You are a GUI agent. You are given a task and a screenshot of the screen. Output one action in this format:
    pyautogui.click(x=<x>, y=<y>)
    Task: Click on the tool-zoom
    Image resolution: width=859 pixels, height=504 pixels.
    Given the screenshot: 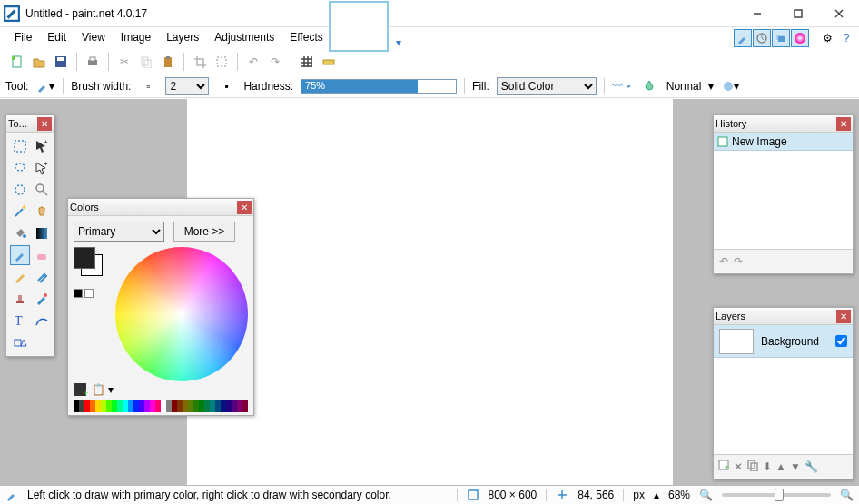 What is the action you would take?
    pyautogui.click(x=42, y=190)
    